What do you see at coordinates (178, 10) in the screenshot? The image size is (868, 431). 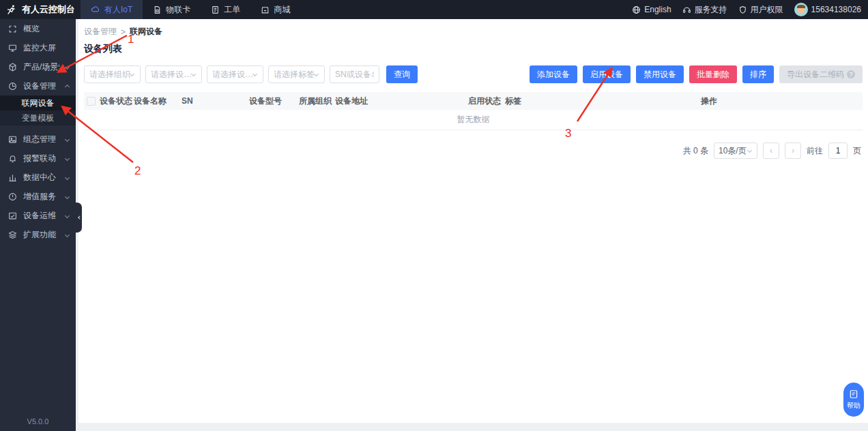 I see `nav-tab-label: 物联卡` at bounding box center [178, 10].